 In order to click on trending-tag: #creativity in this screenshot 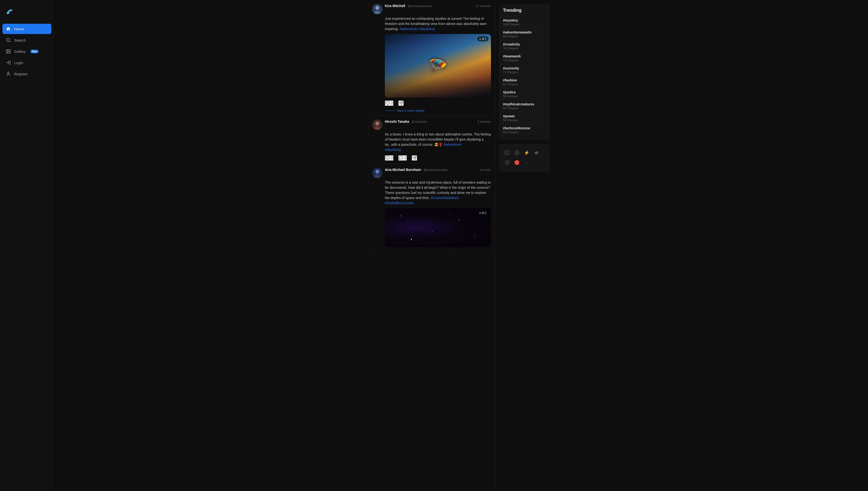, I will do `click(524, 44)`.